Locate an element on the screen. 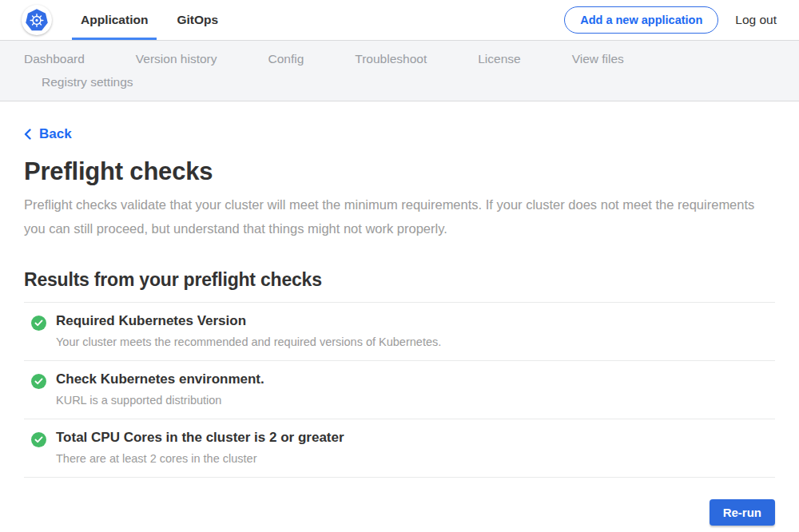 This screenshot has height=532, width=799. subnav-item-config: Config is located at coordinates (286, 59).